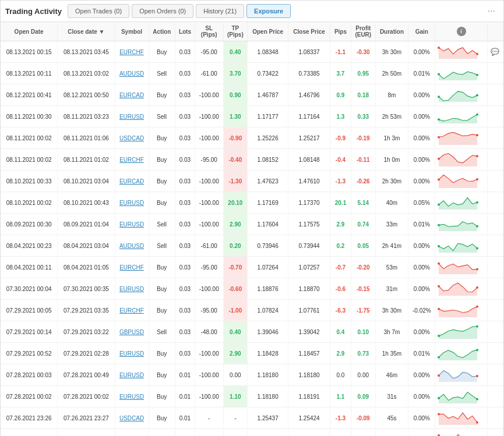 The width and height of the screenshot is (504, 436). What do you see at coordinates (363, 332) in the screenshot?
I see `profit: 0.10` at bounding box center [363, 332].